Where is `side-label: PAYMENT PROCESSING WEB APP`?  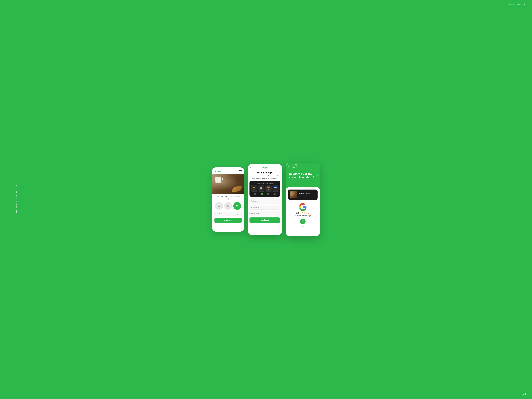
side-label: PAYMENT PROCESSING WEB APP is located at coordinates (17, 200).